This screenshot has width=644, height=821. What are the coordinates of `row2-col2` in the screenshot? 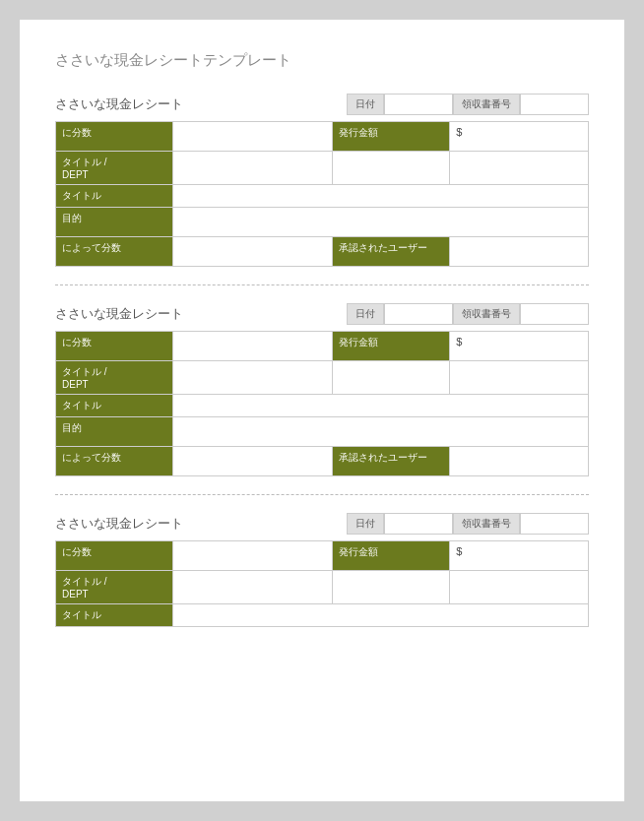 It's located at (253, 168).